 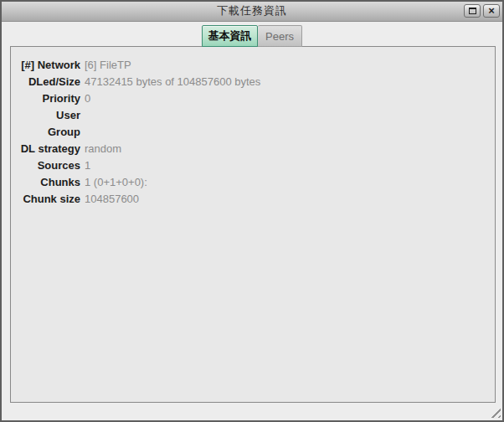 I want to click on resize-grip-icon, so click(x=495, y=412).